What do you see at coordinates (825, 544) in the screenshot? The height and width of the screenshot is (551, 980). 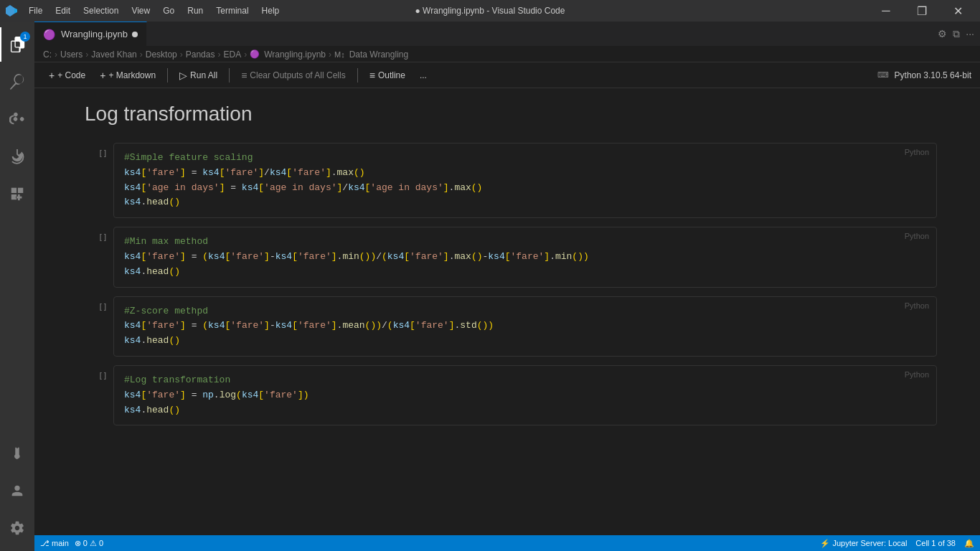 I see `jupyter-icon: ⚡` at bounding box center [825, 544].